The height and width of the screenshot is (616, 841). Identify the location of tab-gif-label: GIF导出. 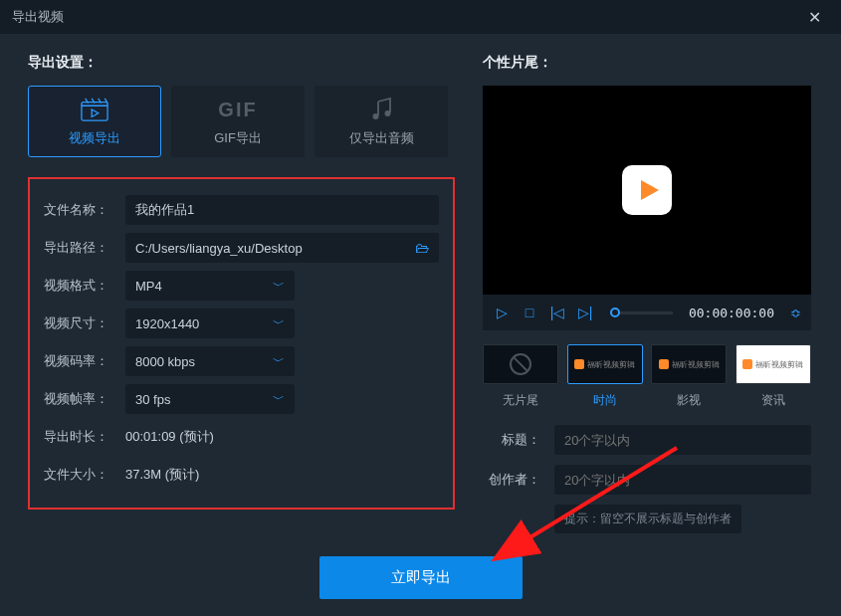
(238, 138).